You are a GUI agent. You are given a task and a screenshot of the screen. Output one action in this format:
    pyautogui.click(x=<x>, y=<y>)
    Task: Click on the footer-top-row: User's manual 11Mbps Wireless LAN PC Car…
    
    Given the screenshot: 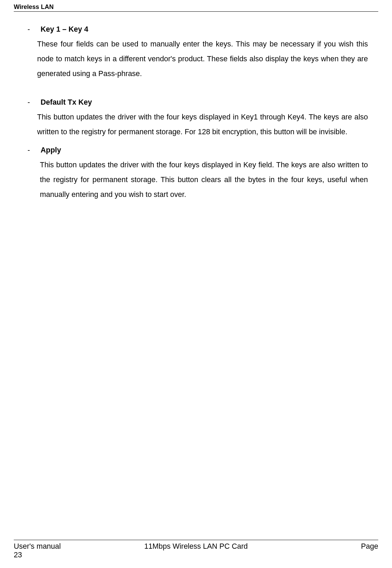 What is the action you would take?
    pyautogui.click(x=196, y=547)
    